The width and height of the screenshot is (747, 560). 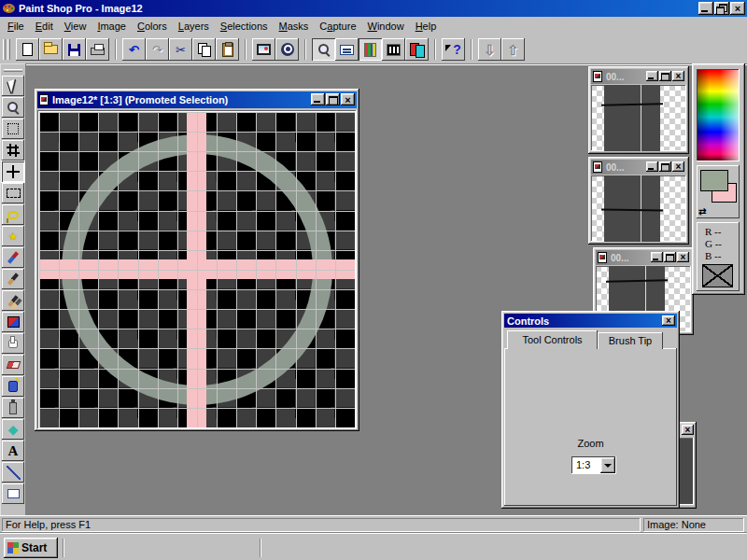 What do you see at coordinates (514, 49) in the screenshot?
I see `arrow-up-button: ⇧` at bounding box center [514, 49].